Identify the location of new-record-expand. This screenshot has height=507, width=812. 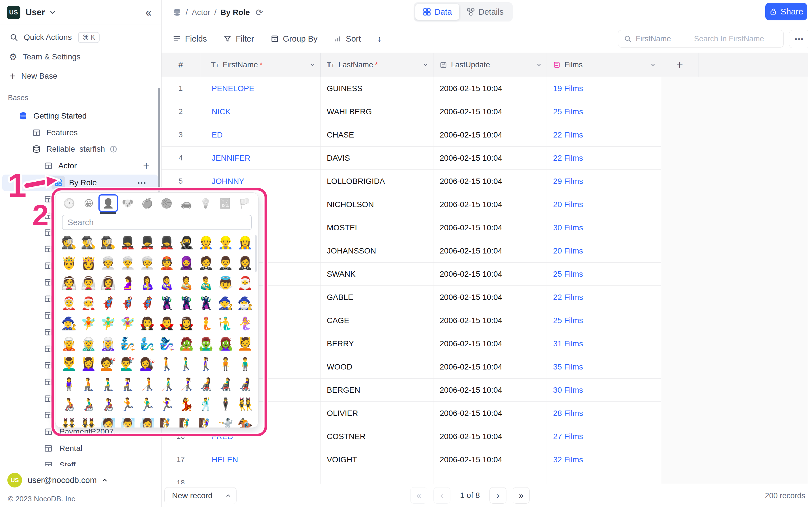
(228, 496).